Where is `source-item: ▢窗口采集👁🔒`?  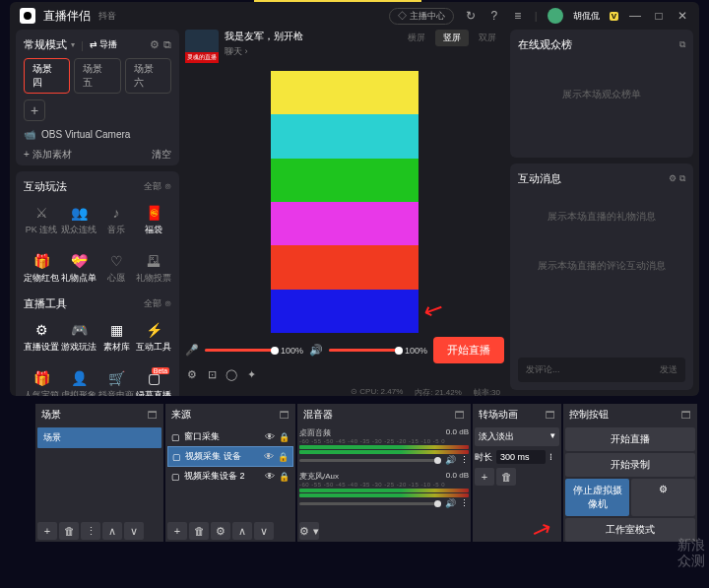
source-item: ▢窗口采集👁🔒 is located at coordinates (230, 437).